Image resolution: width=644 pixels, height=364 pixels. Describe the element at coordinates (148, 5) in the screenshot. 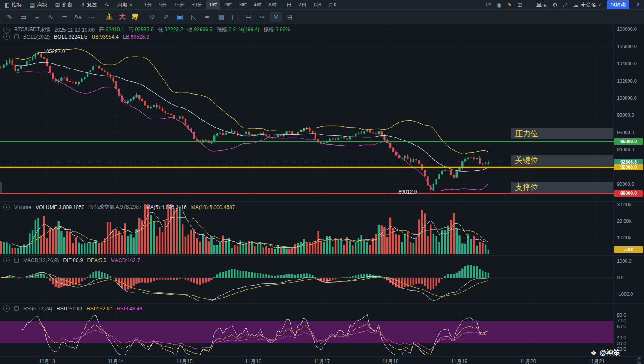

I see `timeframe-1分: 1分` at that location.